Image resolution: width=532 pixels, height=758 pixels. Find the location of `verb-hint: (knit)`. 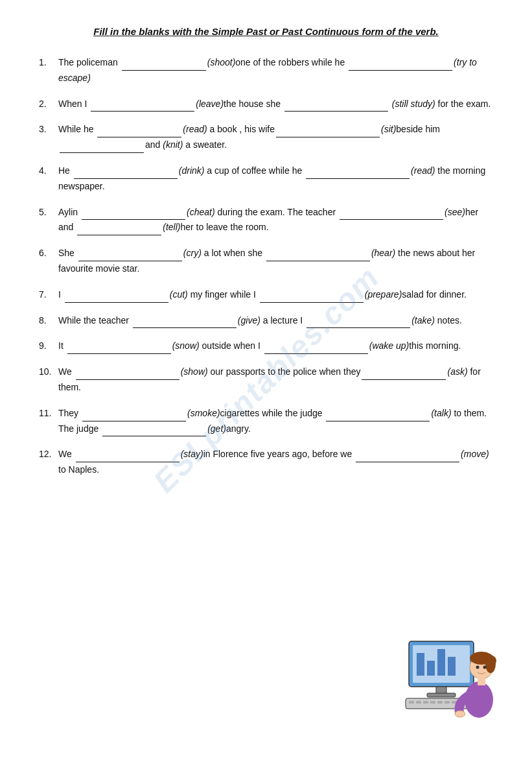

verb-hint: (knit) is located at coordinates (172, 145).